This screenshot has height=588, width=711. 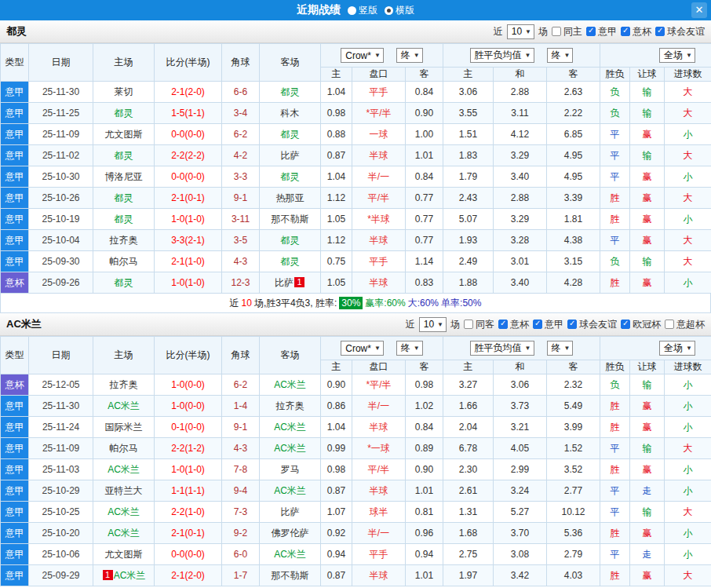 I want to click on match-row: 意甲25-11-30莱切2-1(2-0)6-6都灵1.04平手0.843.062…, so click(x=356, y=93).